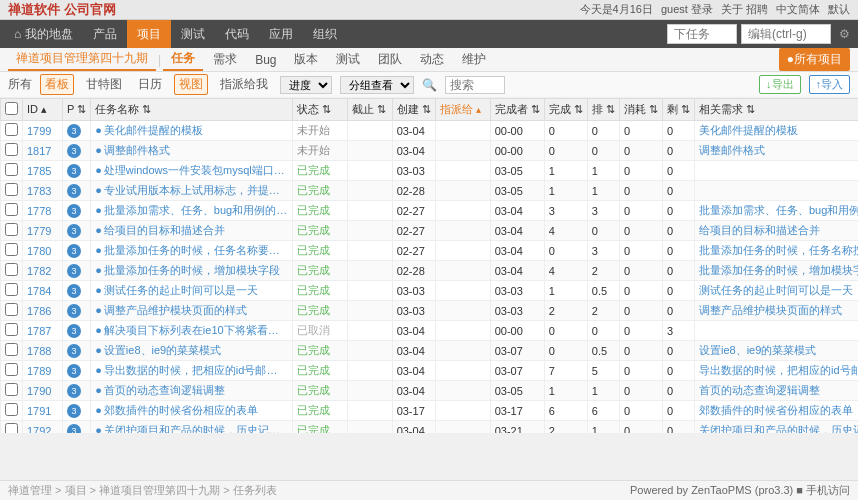 Image resolution: width=858 pixels, height=500 pixels. What do you see at coordinates (432, 60) in the screenshot?
I see `subnav-dynamic: 动态` at bounding box center [432, 60].